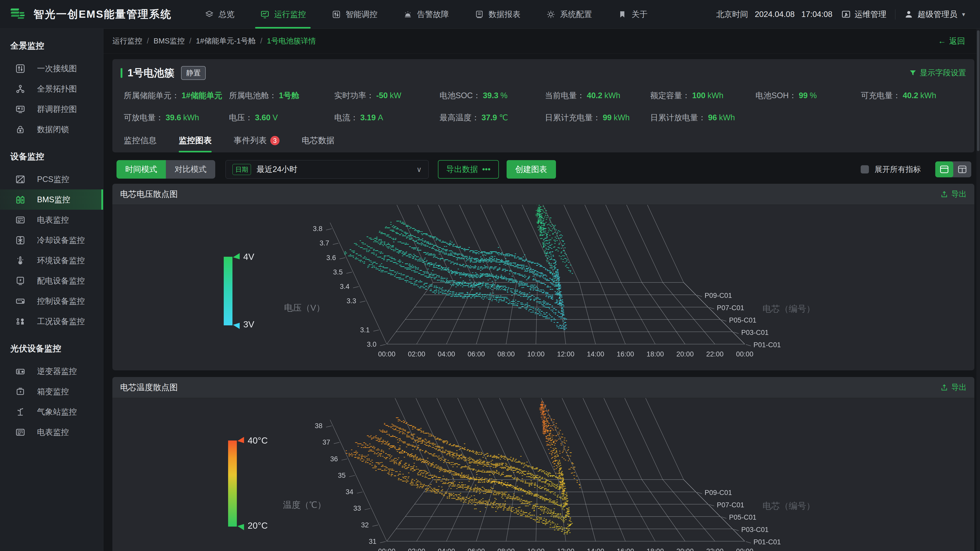  I want to click on breadcrumb-item-3: 1#储能单元-1号舱, so click(226, 41).